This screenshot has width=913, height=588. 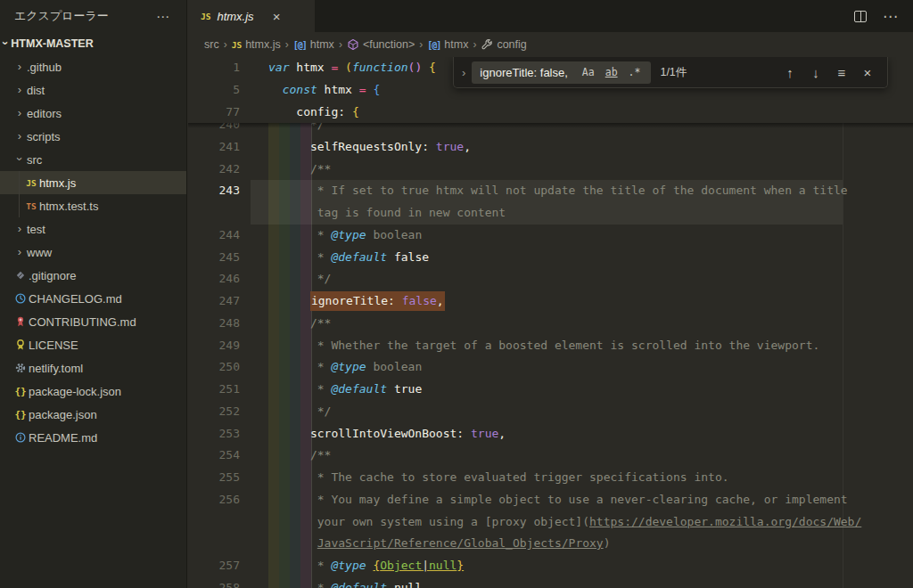 What do you see at coordinates (551, 478) in the screenshot?
I see `code-line-255: 255 * The cache to store evaluated trigg…` at bounding box center [551, 478].